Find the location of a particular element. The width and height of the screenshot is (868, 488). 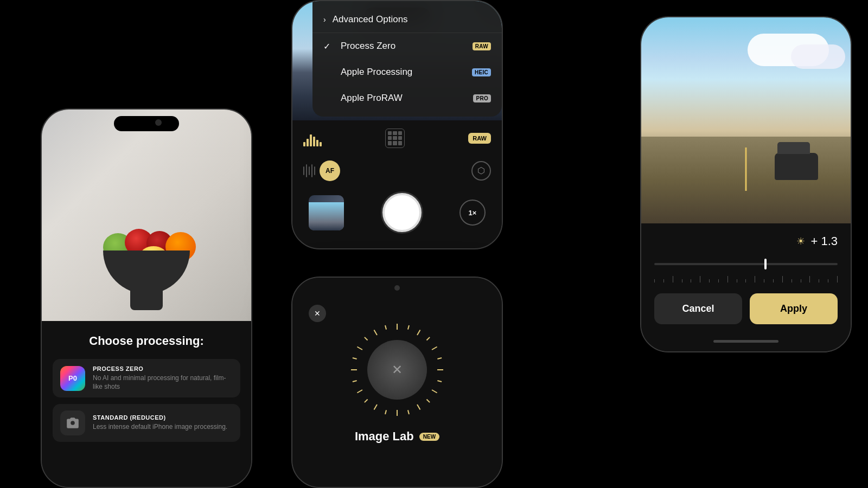

std-icon is located at coordinates (73, 423).